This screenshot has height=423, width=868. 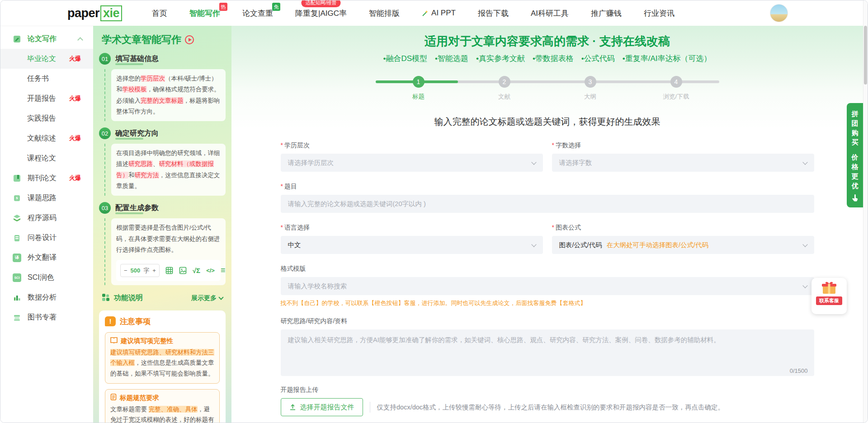 I want to click on language-select: 中文, so click(x=412, y=245).